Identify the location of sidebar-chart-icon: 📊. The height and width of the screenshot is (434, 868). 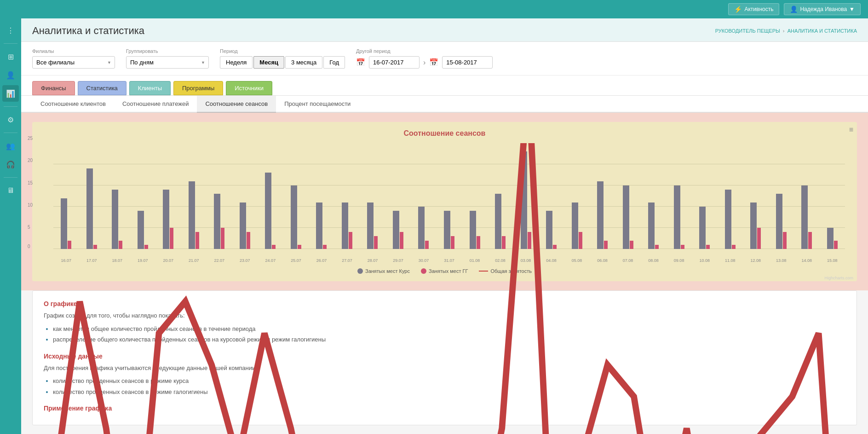
(11, 93).